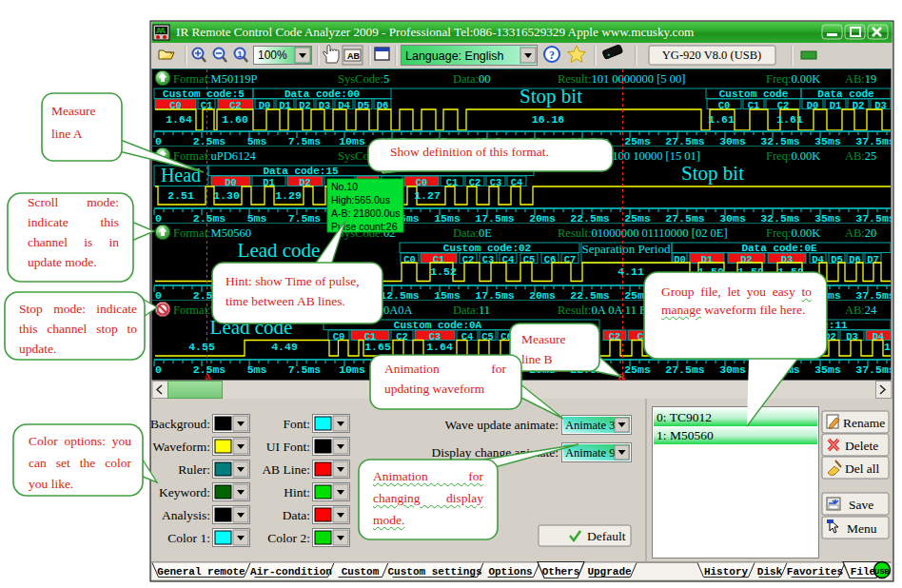  Describe the element at coordinates (297, 493) in the screenshot. I see `svg-text: Hint:` at that location.